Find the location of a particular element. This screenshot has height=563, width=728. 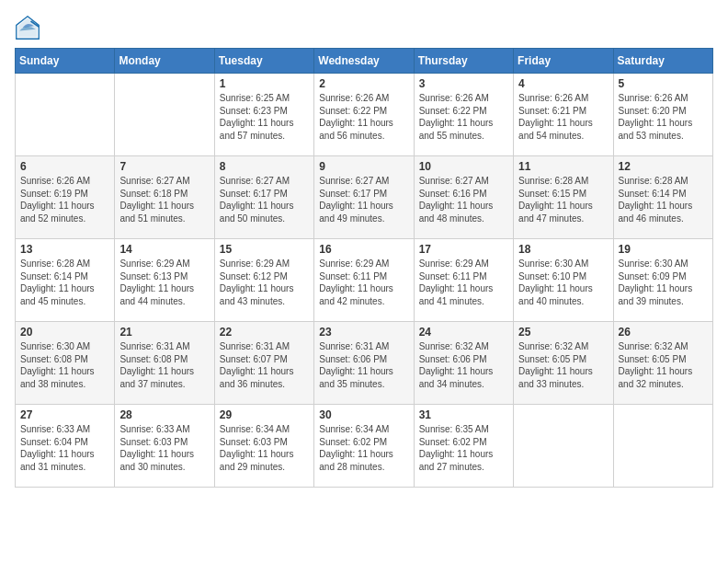

calendar-cell: 11Sunrise: 6:28 AMSunset: 6:15 PMDayligh… is located at coordinates (563, 198).